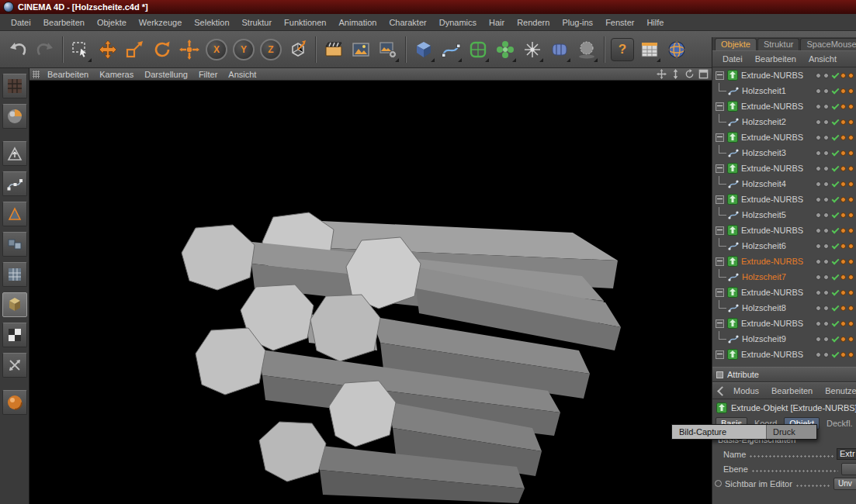 Image resolution: width=856 pixels, height=504 pixels. I want to click on object-row: Holzscheit9, so click(784, 339).